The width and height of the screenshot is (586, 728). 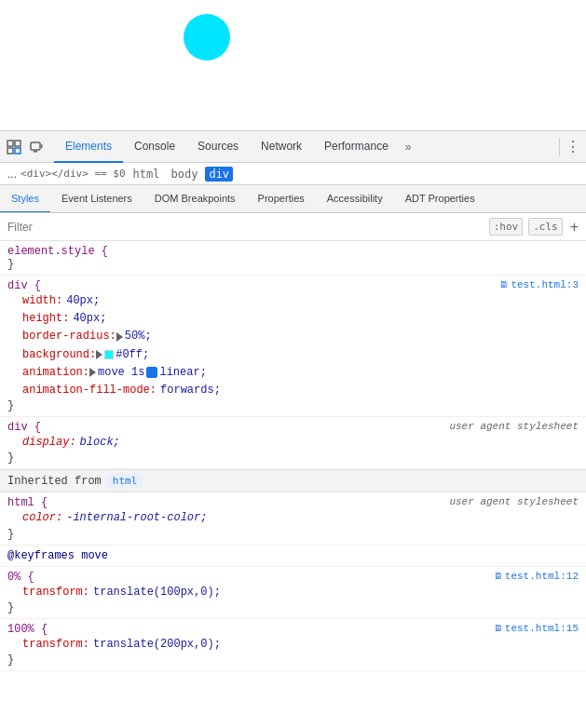 What do you see at coordinates (293, 406) in the screenshot?
I see `rule-close-div: }` at bounding box center [293, 406].